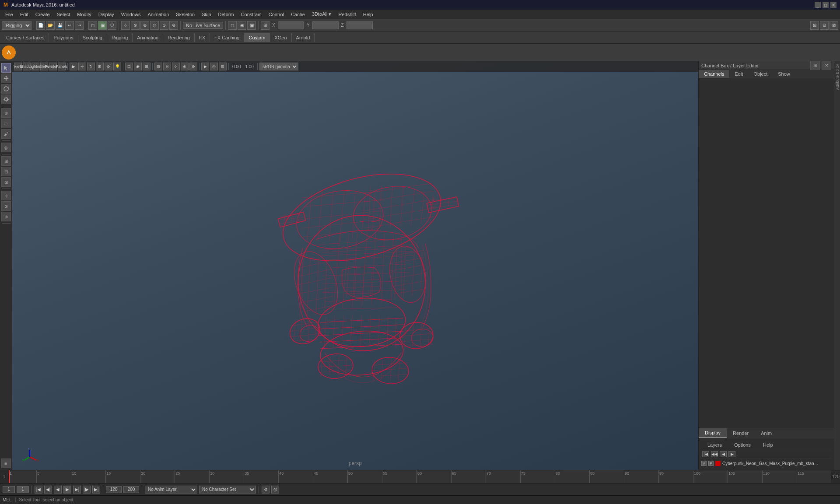 This screenshot has width=840, height=504. I want to click on lt-snap-btn: ⊞, so click(6, 161).